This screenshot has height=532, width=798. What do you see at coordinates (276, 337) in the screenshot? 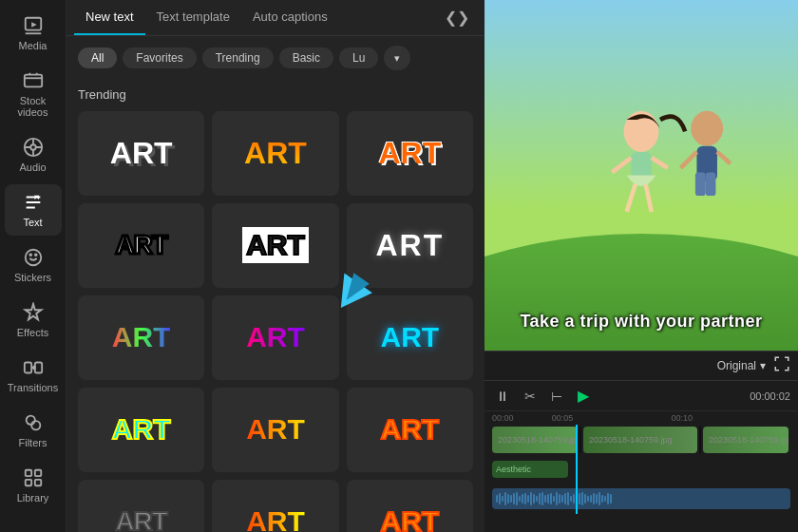
I see `art-text-8: ART` at bounding box center [276, 337].